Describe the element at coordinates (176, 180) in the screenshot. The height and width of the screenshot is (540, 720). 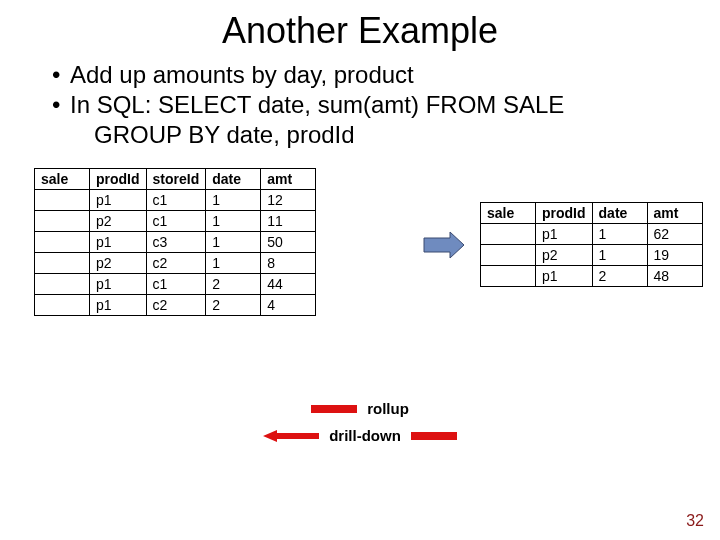
I see `table-header-row: sale prodId storeId date amt` at that location.